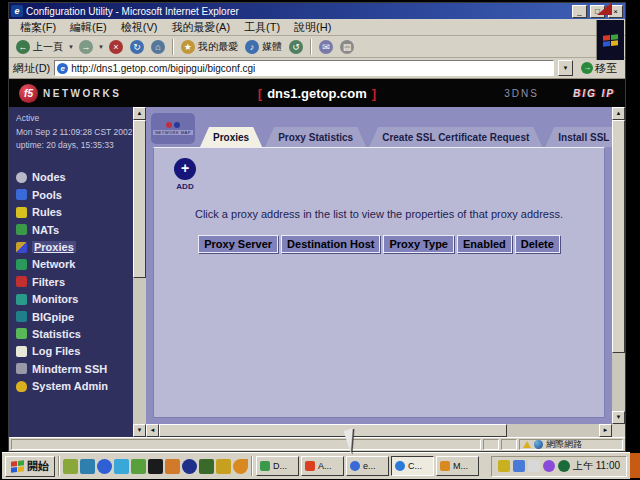 The width and height of the screenshot is (640, 480). What do you see at coordinates (304, 68) in the screenshot?
I see `address-input: e http://dns1.getop.com/bigipgui/bigconf…` at bounding box center [304, 68].